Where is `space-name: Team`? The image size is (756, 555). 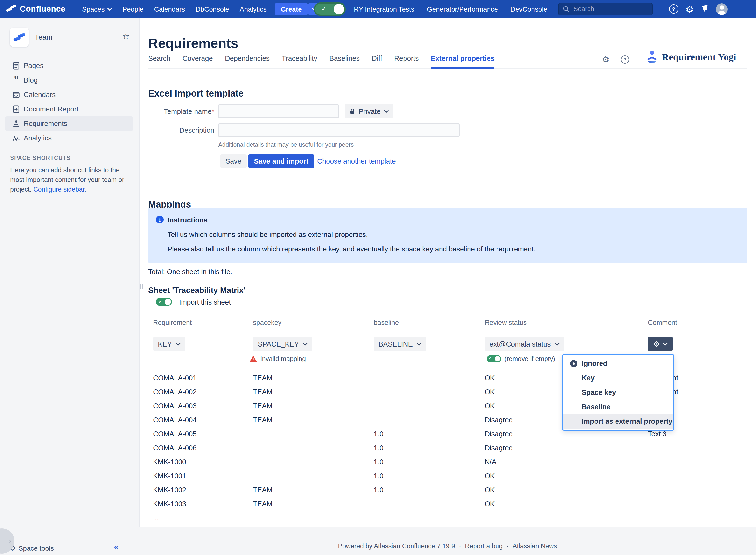
space-name: Team is located at coordinates (44, 37).